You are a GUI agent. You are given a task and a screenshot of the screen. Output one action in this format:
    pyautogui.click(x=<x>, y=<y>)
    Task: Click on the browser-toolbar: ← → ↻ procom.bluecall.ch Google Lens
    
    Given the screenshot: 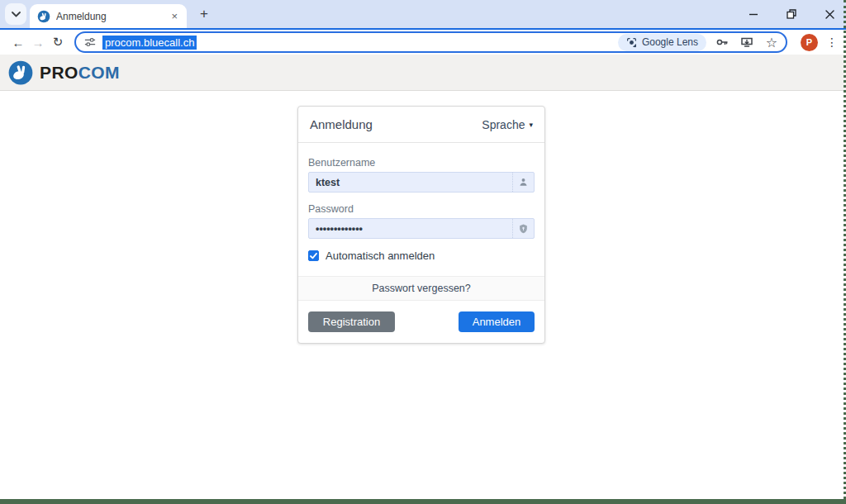 What is the action you would take?
    pyautogui.click(x=423, y=42)
    